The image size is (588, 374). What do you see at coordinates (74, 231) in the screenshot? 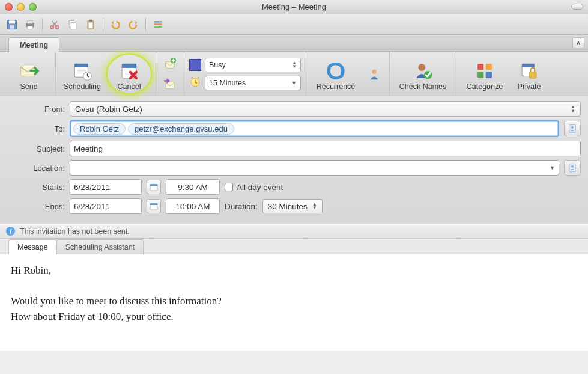
I see `info-text: This invitation has not been sent.` at bounding box center [74, 231].